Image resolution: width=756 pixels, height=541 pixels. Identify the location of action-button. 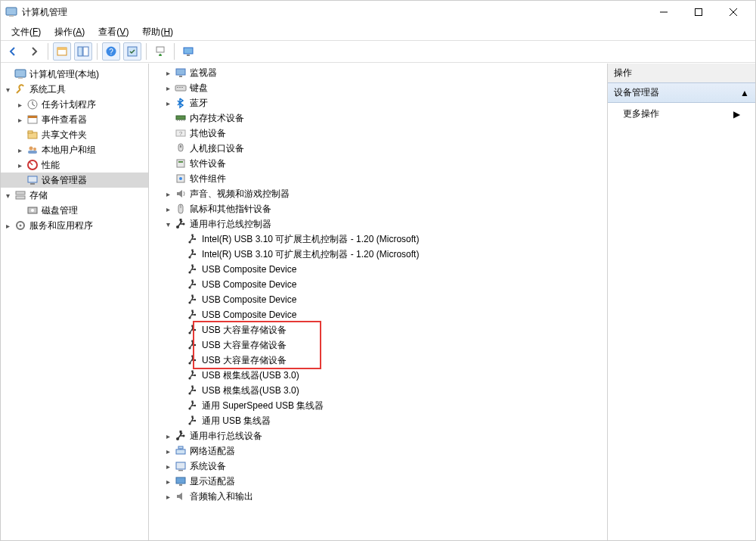
(132, 51).